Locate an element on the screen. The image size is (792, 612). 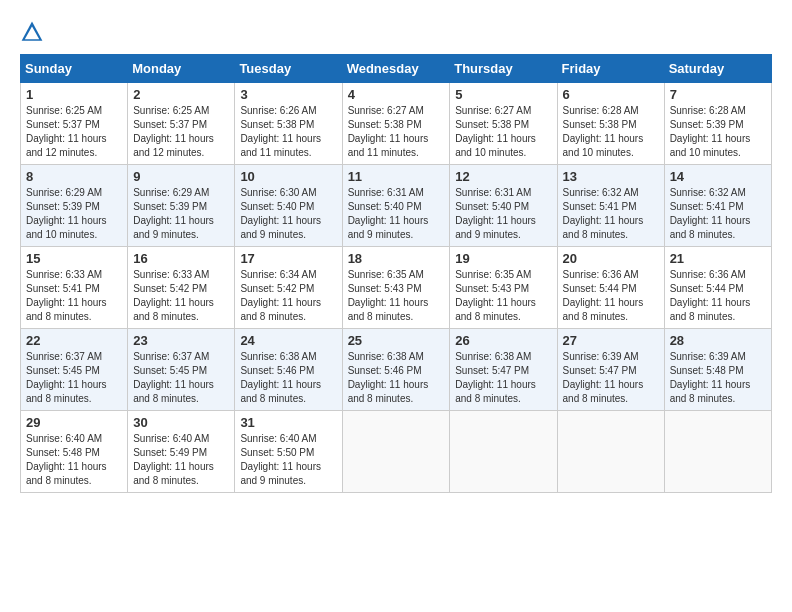
calendar-day-cell: 15Sunrise: 6:33 AM Sunset: 5:41 PM Dayli… is located at coordinates (74, 288).